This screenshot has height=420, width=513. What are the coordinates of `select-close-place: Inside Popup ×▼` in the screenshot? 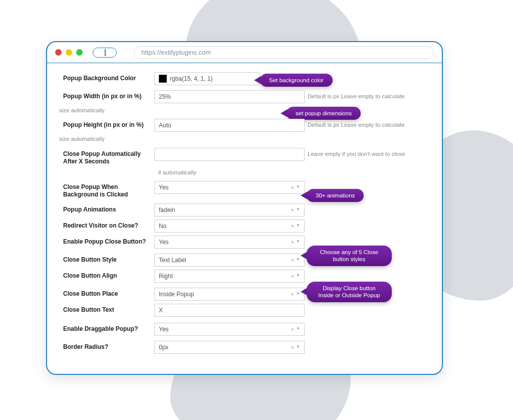 It's located at (229, 294).